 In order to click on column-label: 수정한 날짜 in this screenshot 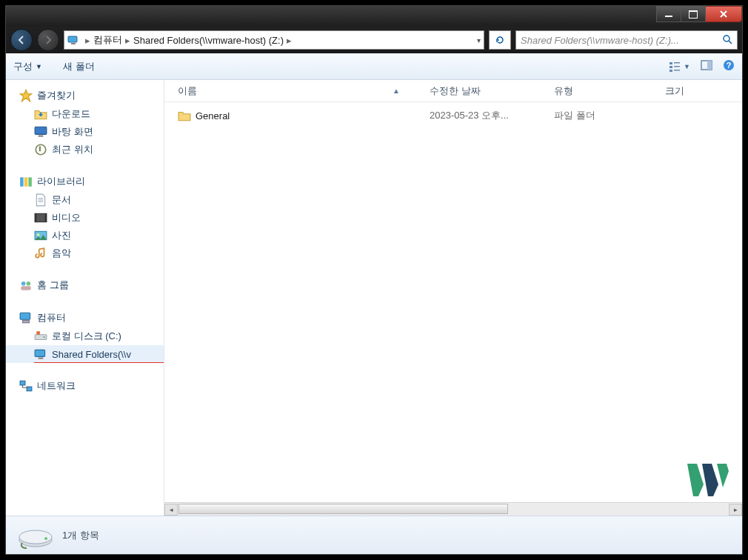, I will do `click(455, 90)`.